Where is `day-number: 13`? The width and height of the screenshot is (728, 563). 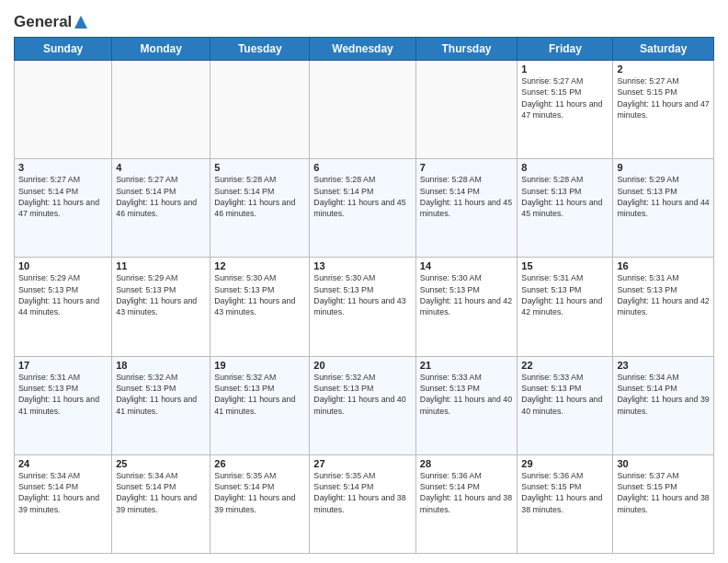 day-number: 13 is located at coordinates (362, 266).